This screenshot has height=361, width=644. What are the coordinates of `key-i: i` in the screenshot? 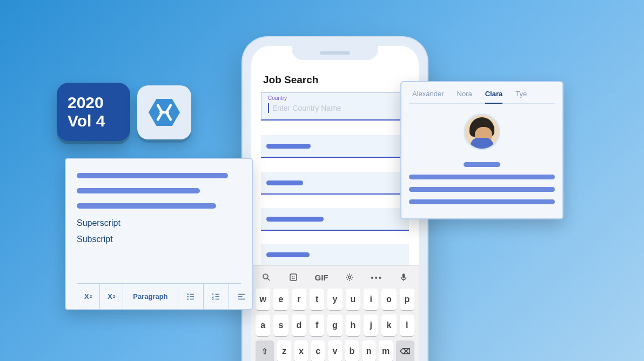 It's located at (371, 299).